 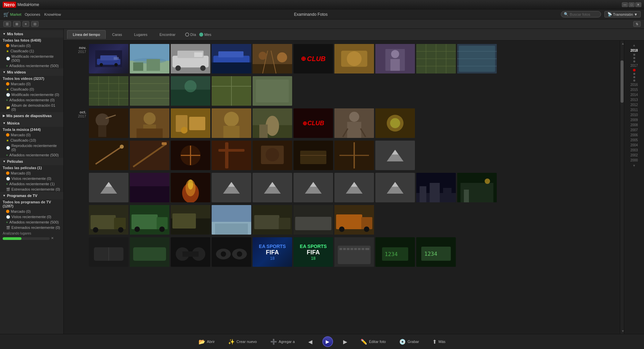 I want to click on maximize-button: □, so click(x=632, y=5).